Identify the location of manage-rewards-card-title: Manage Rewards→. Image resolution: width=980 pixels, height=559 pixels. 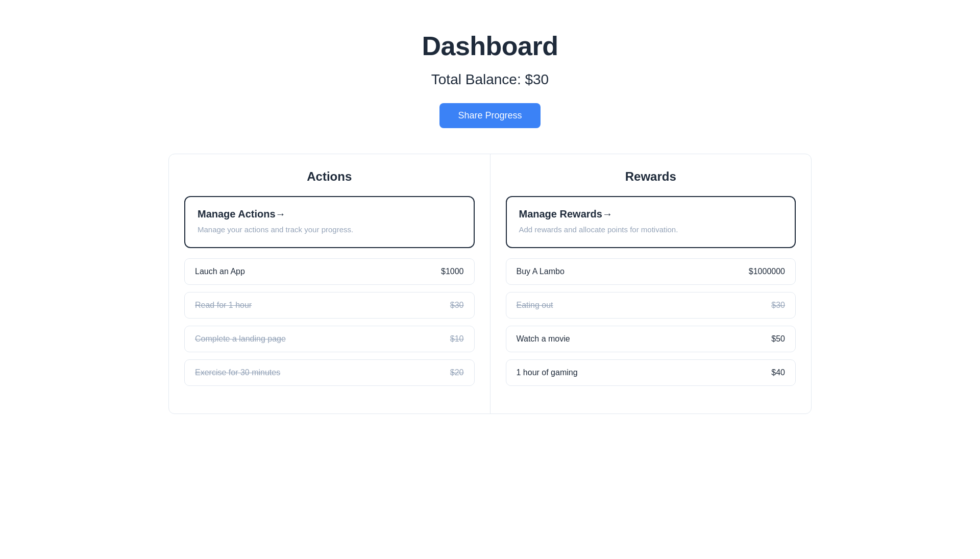
(651, 214).